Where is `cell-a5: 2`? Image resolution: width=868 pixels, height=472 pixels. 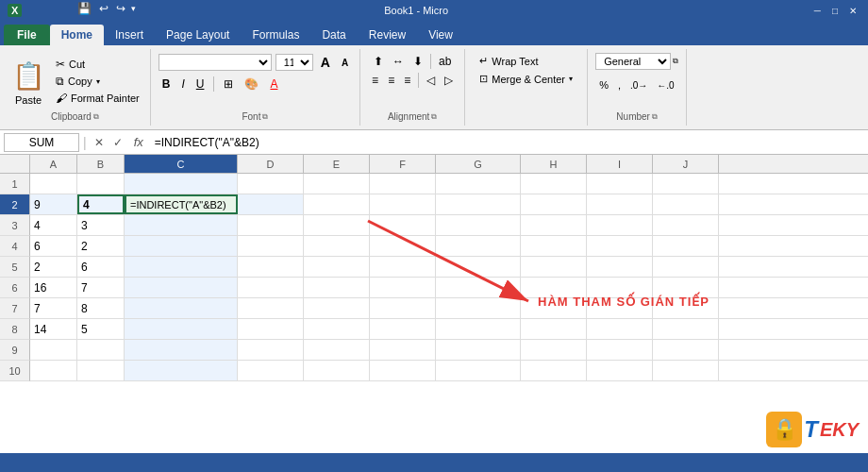
cell-a5: 2 is located at coordinates (54, 266).